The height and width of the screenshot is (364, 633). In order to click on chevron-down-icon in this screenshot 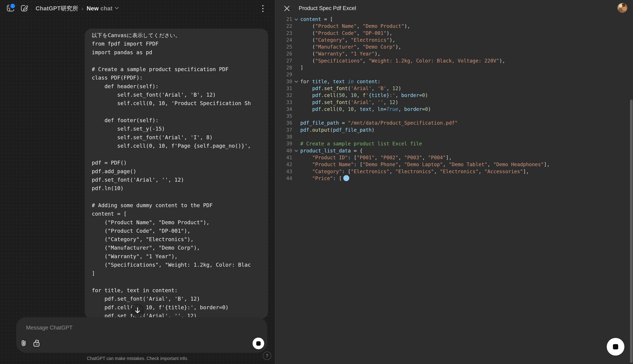, I will do `click(117, 7)`.